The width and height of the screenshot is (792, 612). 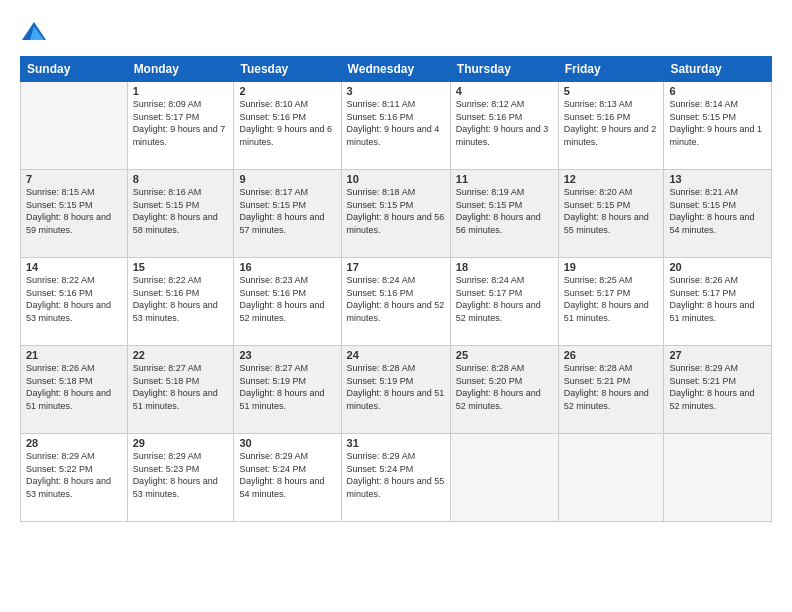 What do you see at coordinates (504, 355) in the screenshot?
I see `day-number: 25` at bounding box center [504, 355].